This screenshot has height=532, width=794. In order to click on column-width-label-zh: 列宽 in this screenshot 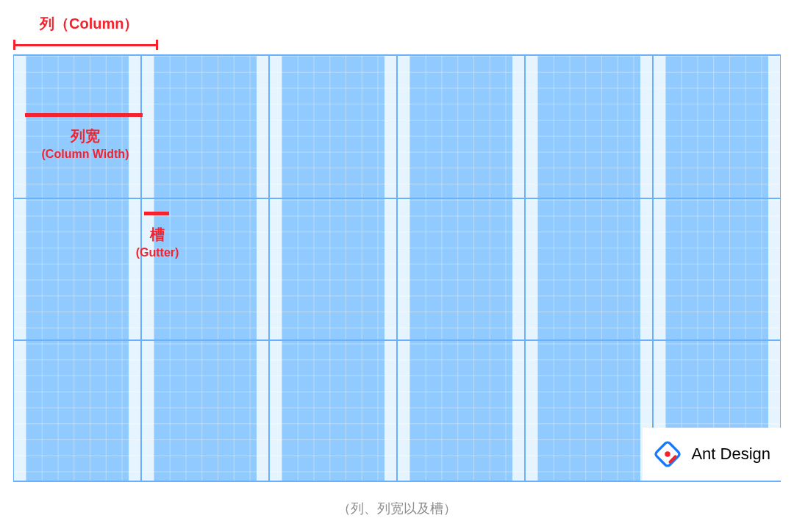, I will do `click(85, 137)`.